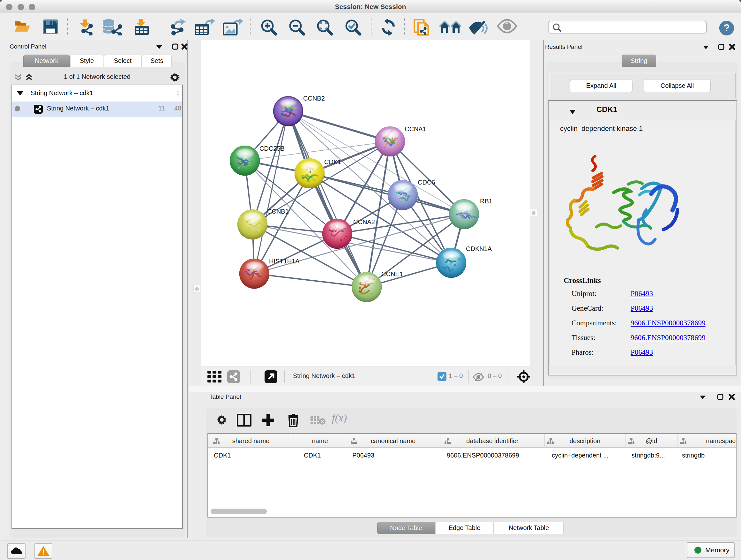  What do you see at coordinates (314, 99) in the screenshot?
I see `svg-text: CCNB2` at bounding box center [314, 99].